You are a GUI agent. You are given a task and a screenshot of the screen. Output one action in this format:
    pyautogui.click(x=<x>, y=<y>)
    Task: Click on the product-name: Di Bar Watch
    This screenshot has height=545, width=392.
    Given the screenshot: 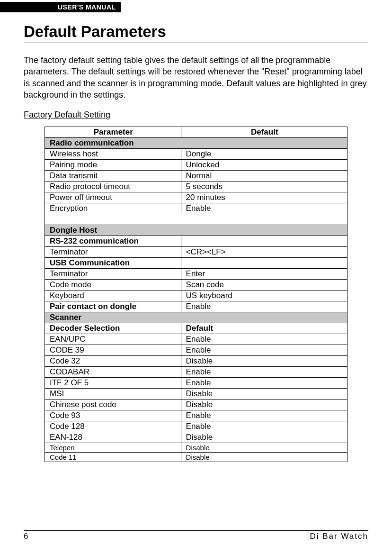 What is the action you would take?
    pyautogui.click(x=339, y=536)
    